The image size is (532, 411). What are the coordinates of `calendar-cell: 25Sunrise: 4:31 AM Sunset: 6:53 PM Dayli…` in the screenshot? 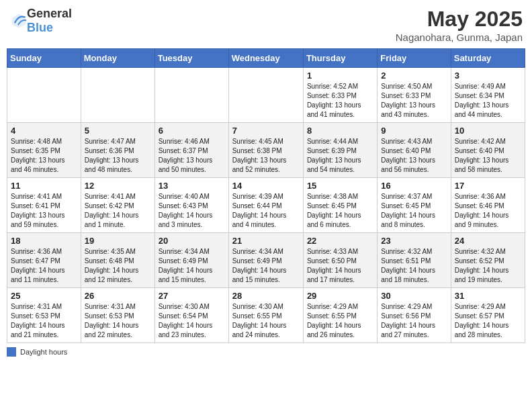 It's located at (44, 316).